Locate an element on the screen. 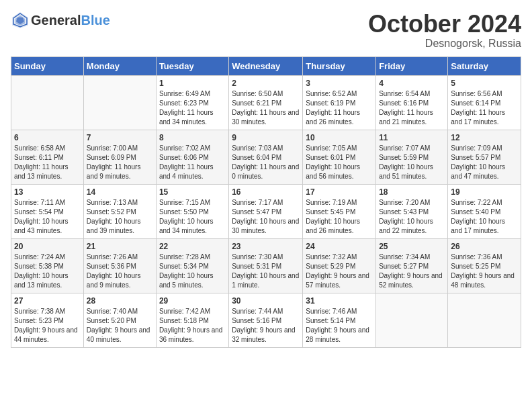 This screenshot has height=411, width=532. day-info: Sunrise: 6:58 AMSunset: 6:11 PMDaylight:… is located at coordinates (47, 163).